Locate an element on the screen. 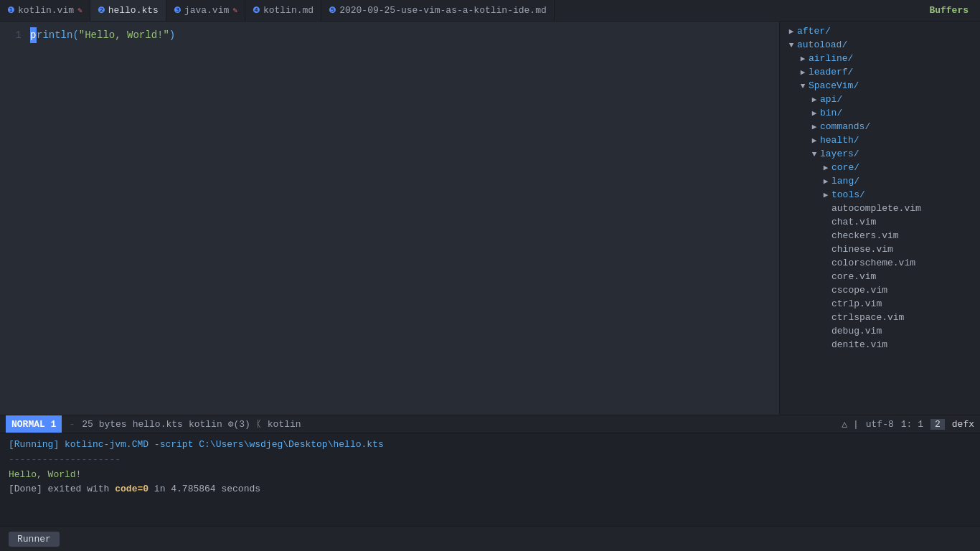 The width and height of the screenshot is (980, 551). tab-3-label: java.vim is located at coordinates (207, 10).